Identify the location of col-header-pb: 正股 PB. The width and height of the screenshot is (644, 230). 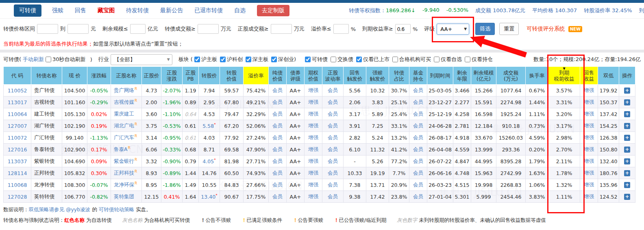
(191, 76).